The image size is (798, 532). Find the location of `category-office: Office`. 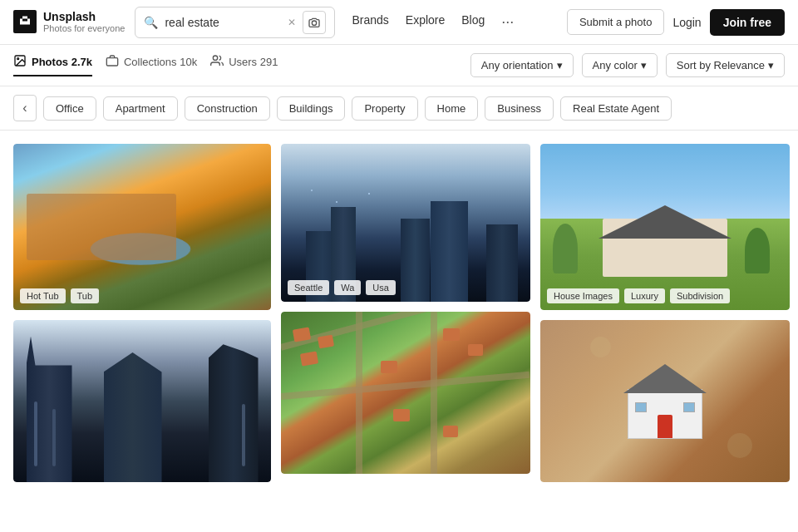

category-office: Office is located at coordinates (70, 108).